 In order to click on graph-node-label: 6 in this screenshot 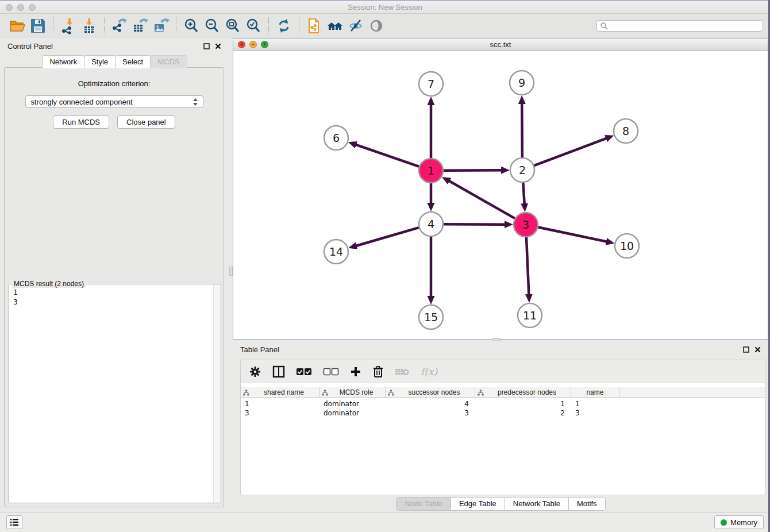, I will do `click(336, 138)`.